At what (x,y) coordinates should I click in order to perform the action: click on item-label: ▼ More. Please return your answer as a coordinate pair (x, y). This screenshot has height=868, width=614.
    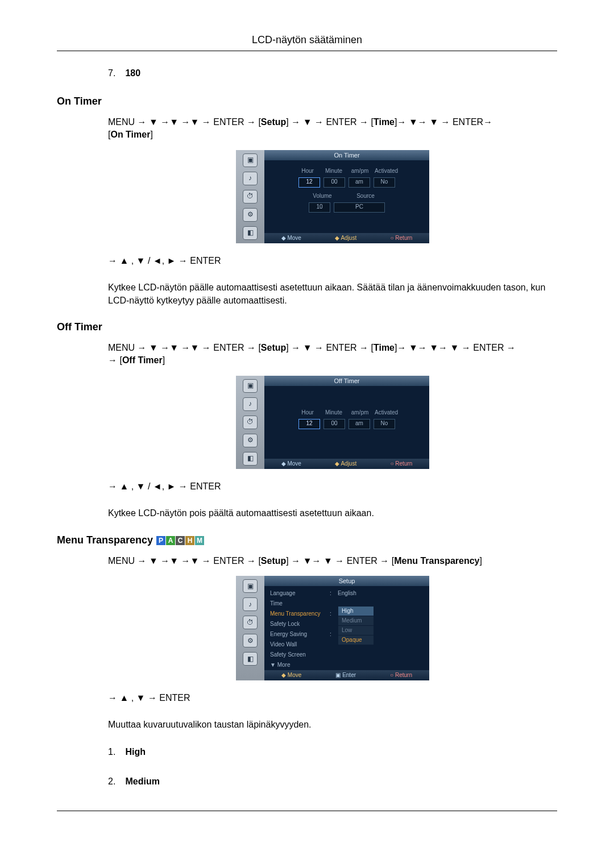
    Looking at the image, I should click on (300, 665).